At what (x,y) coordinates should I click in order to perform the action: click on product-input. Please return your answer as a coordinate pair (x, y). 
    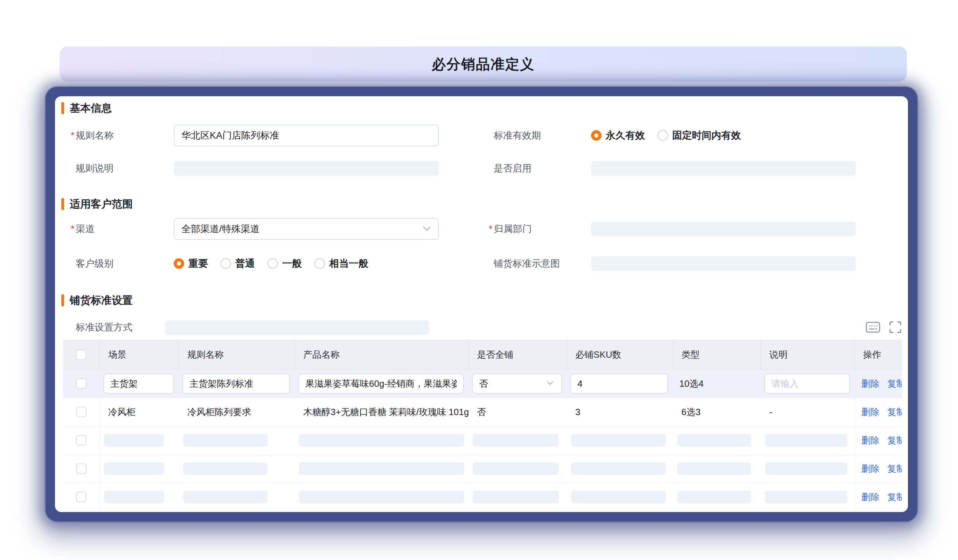
    Looking at the image, I should click on (381, 384).